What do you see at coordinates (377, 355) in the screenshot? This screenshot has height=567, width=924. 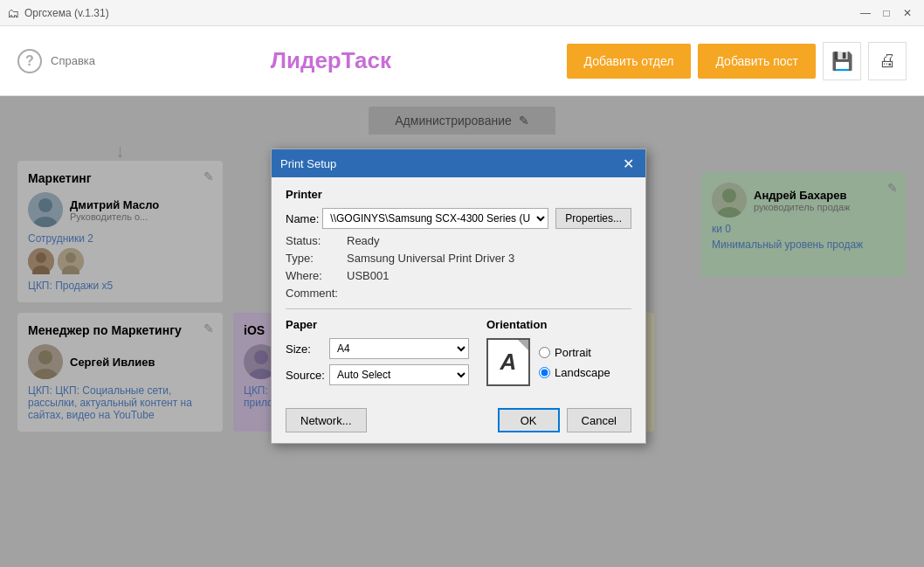 I see `paper-section: Paper Size: A4 Source: Auto Select` at bounding box center [377, 355].